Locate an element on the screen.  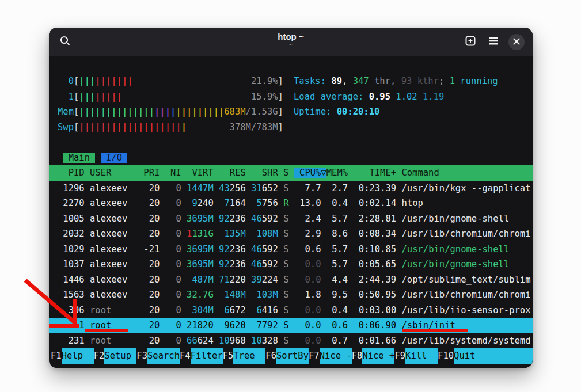
close-button is located at coordinates (517, 42).